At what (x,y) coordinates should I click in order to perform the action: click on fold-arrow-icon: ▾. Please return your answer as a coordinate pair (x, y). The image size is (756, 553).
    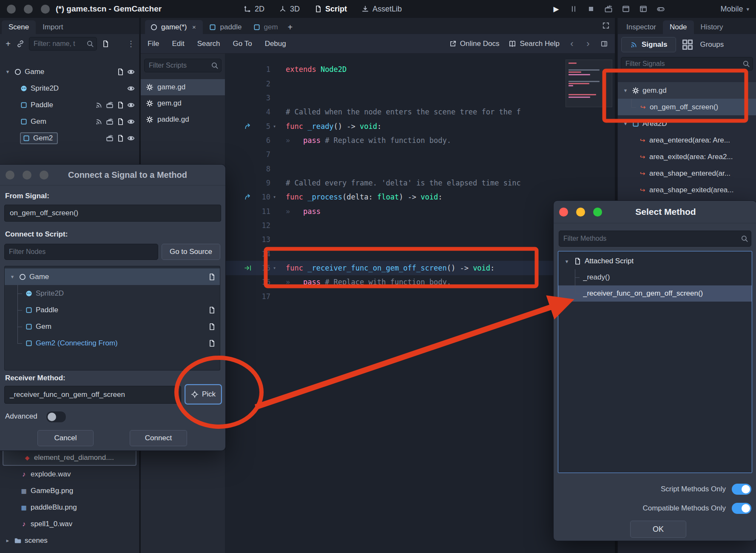
    Looking at the image, I should click on (275, 268).